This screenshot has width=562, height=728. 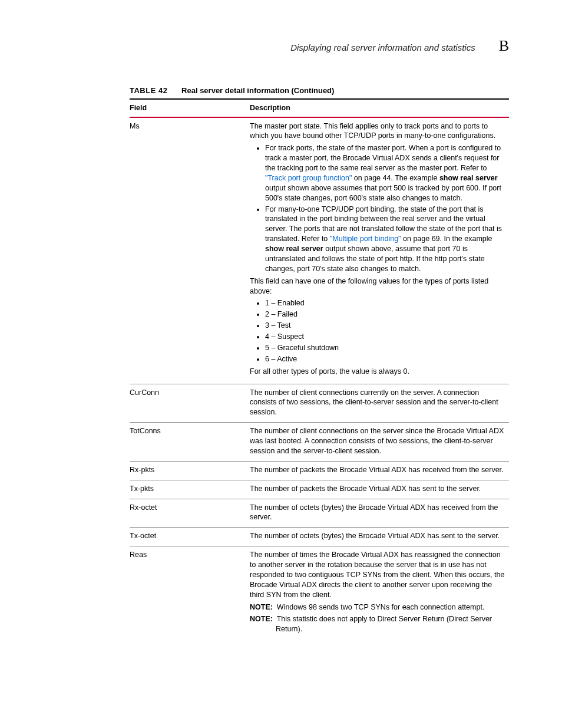 What do you see at coordinates (190, 442) in the screenshot?
I see `field-name: TotConns` at bounding box center [190, 442].